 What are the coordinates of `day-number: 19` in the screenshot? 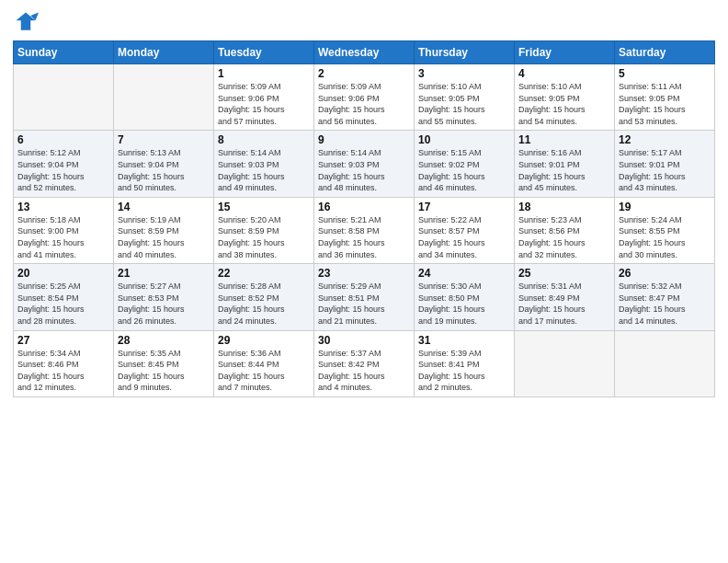 It's located at (665, 207).